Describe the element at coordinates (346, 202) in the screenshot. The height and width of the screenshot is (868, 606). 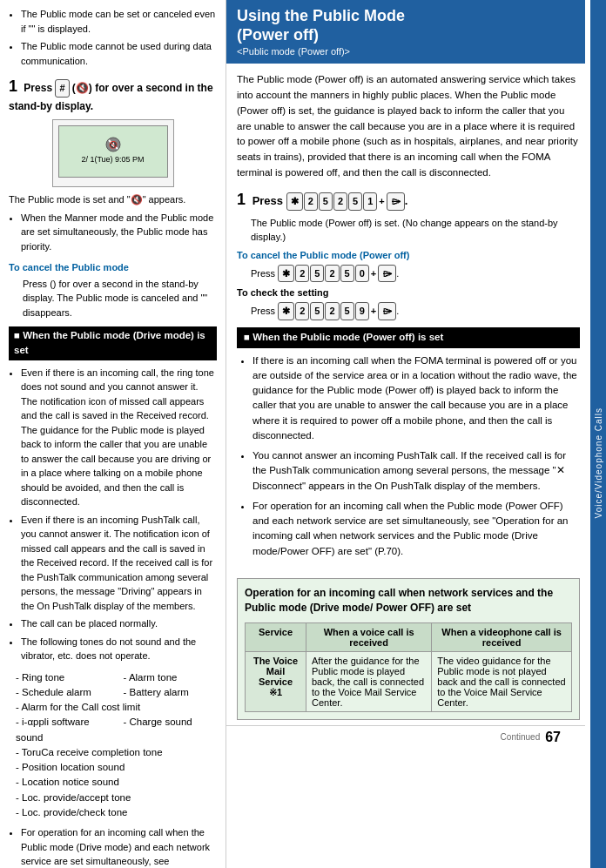
I see `key-sequence-main: ✱ 2 5 2 5 1 + ⌲` at that location.